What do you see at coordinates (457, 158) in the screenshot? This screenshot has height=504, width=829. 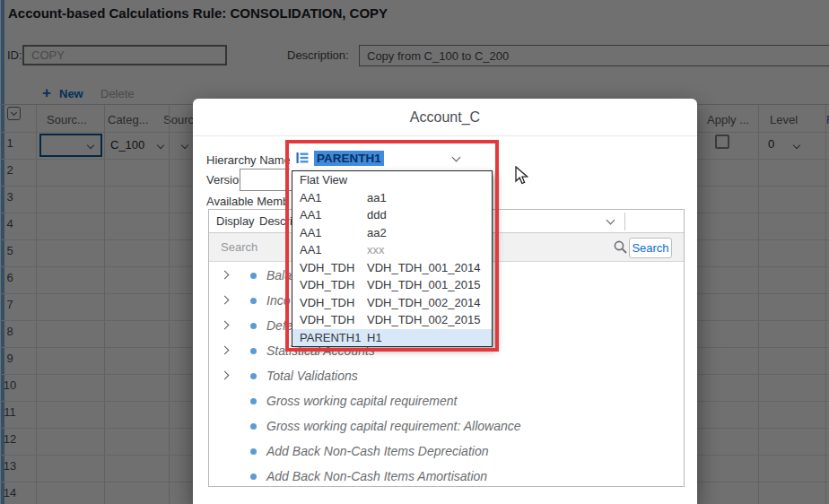 I see `combobox-chevron-icon` at bounding box center [457, 158].